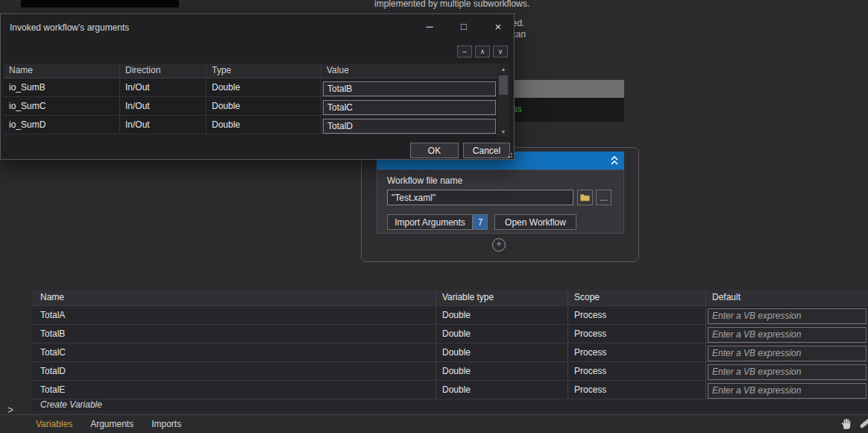 This screenshot has width=868, height=433. Describe the element at coordinates (430, 222) in the screenshot. I see `import-arguments-button: Import Arguments` at that location.